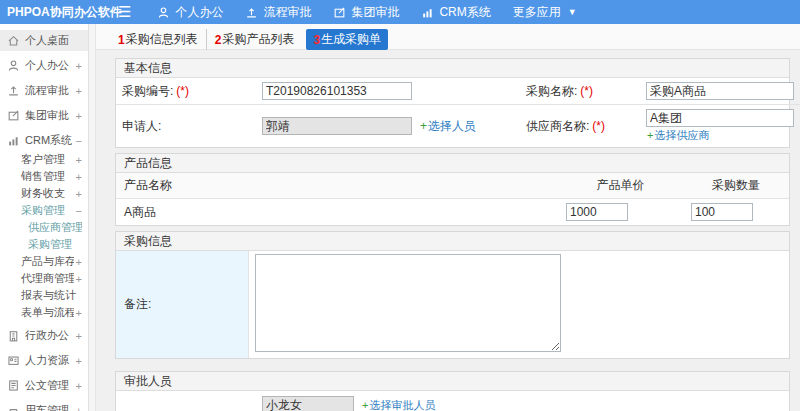  I want to click on col-purchase-qty: 采购数量, so click(736, 186).